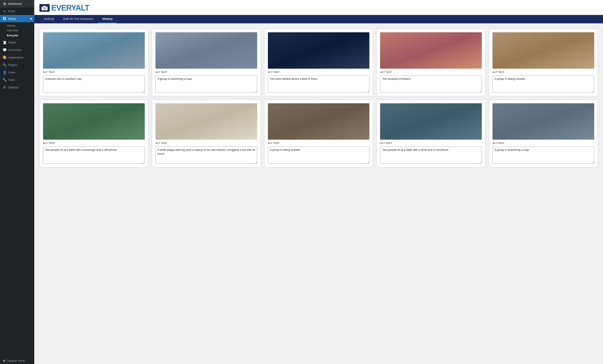 The image size is (603, 364). I want to click on submenu-everyalt: EveryAlt, so click(20, 35).